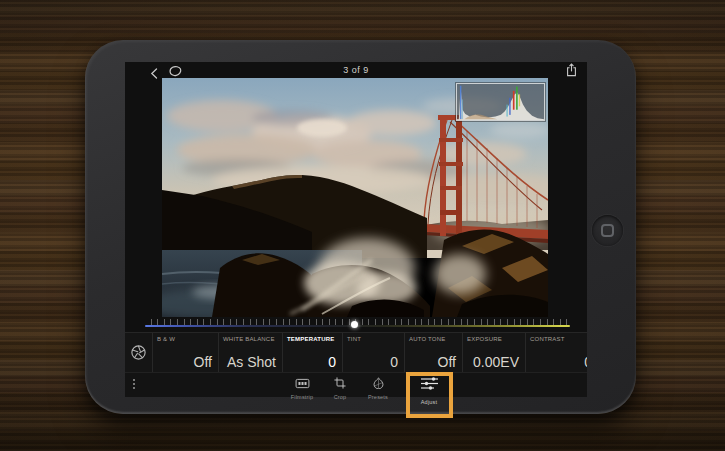 This screenshot has height=451, width=725. What do you see at coordinates (354, 339) in the screenshot?
I see `tint-label: TINT` at bounding box center [354, 339].